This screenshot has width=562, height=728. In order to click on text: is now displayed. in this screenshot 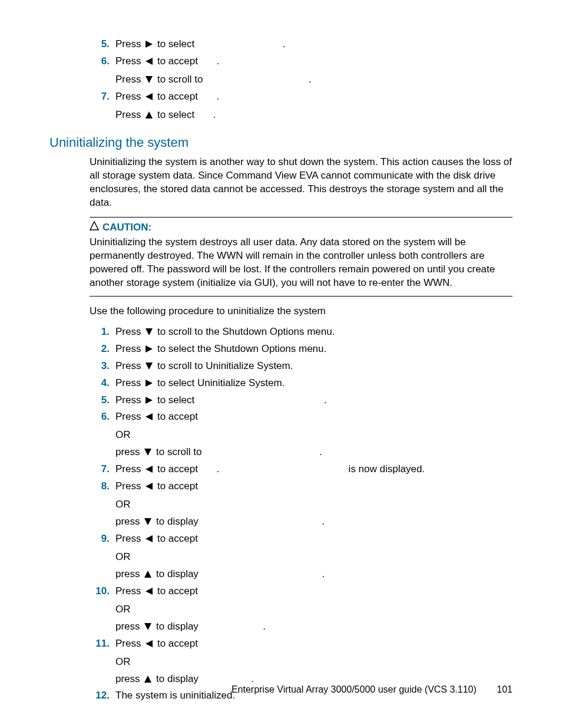, I will do `click(386, 469)`.